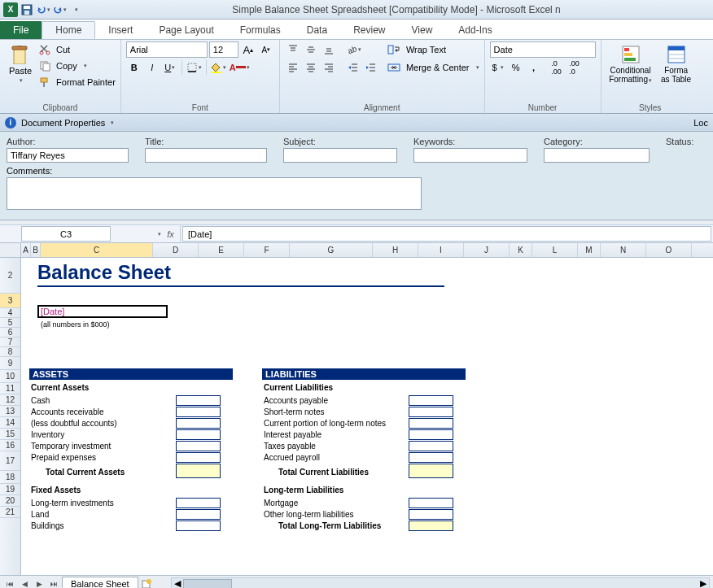 This screenshot has height=588, width=713. I want to click on copy-button: Copy ▾, so click(77, 66).